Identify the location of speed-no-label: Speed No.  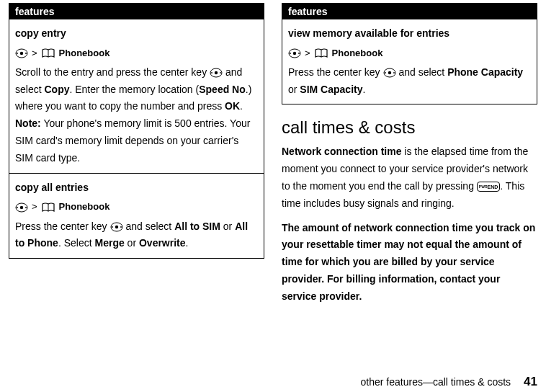
(222, 89).